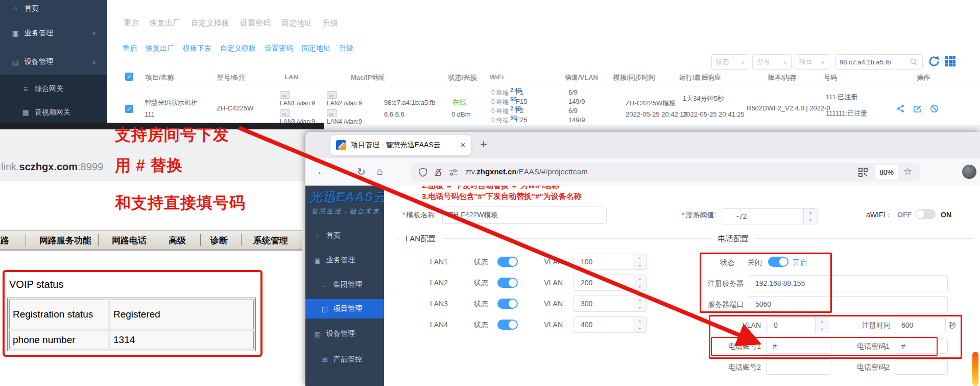 The height and width of the screenshot is (386, 980). Describe the element at coordinates (333, 236) in the screenshot. I see `menu-label: 首页` at that location.